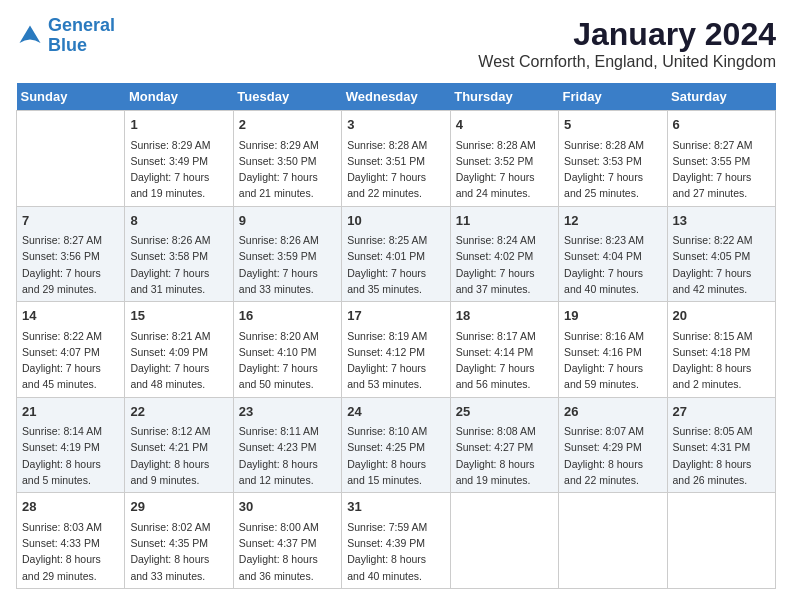 The image size is (792, 612). What do you see at coordinates (612, 456) in the screenshot?
I see `day-info: Sunrise: 8:07 AMSunset: 4:29 PMDaylight:…` at bounding box center [612, 456].